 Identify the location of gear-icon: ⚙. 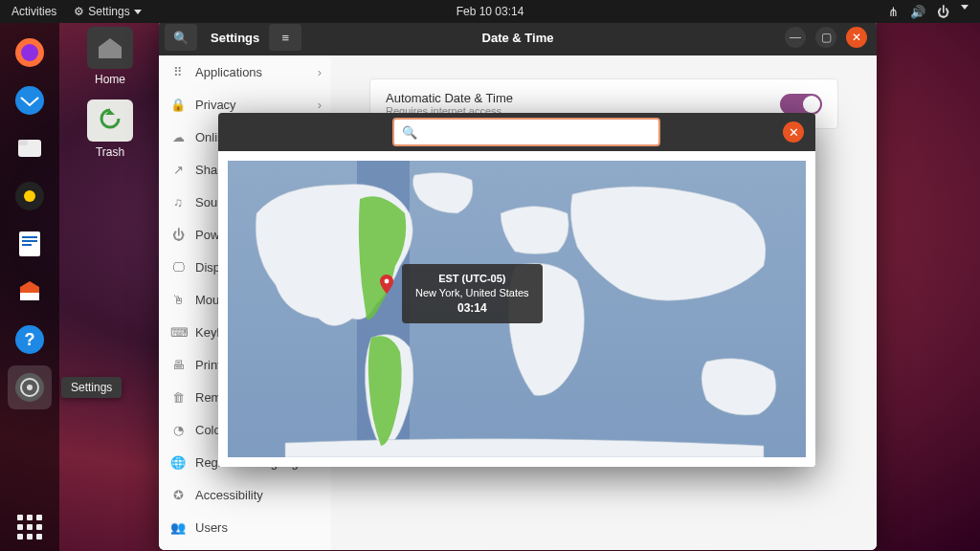
(78, 11).